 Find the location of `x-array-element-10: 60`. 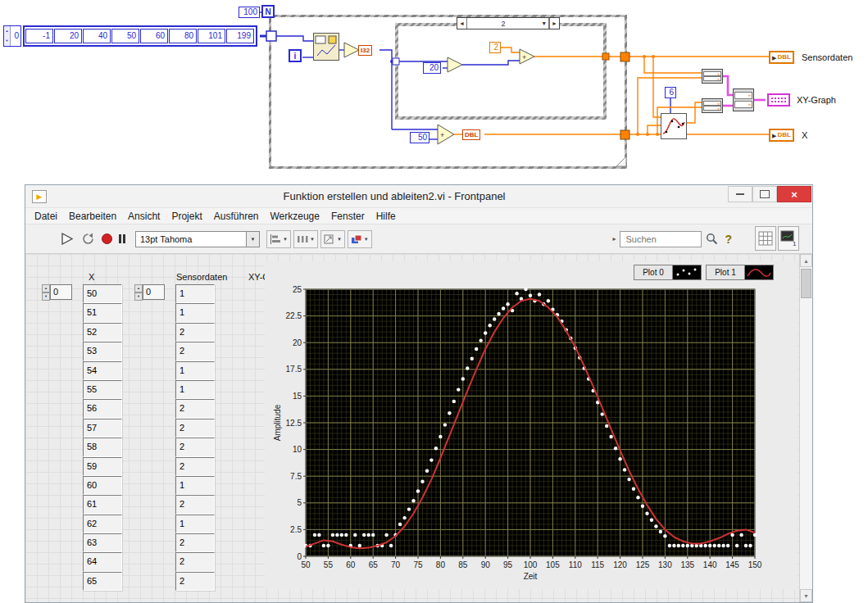

x-array-element-10: 60 is located at coordinates (102, 485).